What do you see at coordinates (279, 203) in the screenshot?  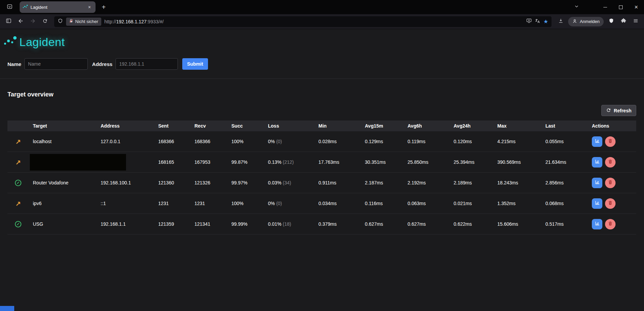 I see `loss-count: (0)` at bounding box center [279, 203].